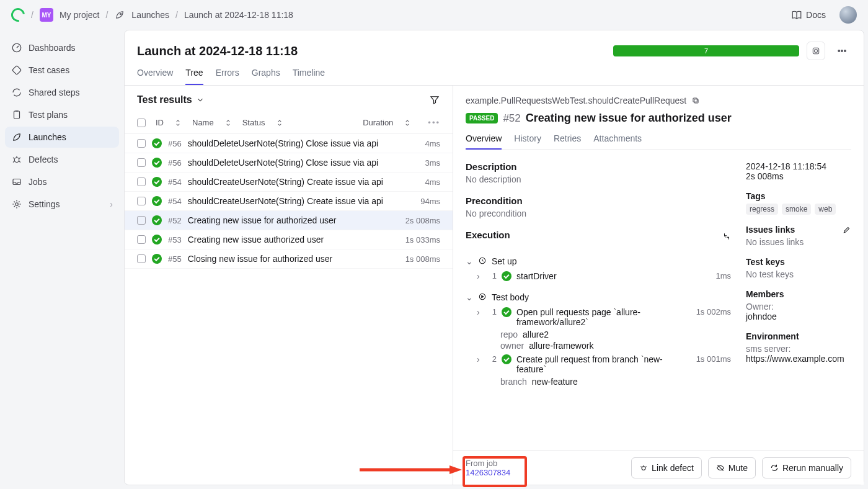 This screenshot has width=868, height=489. What do you see at coordinates (629, 118) in the screenshot?
I see `test-title: Creating new issue for authorized user` at bounding box center [629, 118].